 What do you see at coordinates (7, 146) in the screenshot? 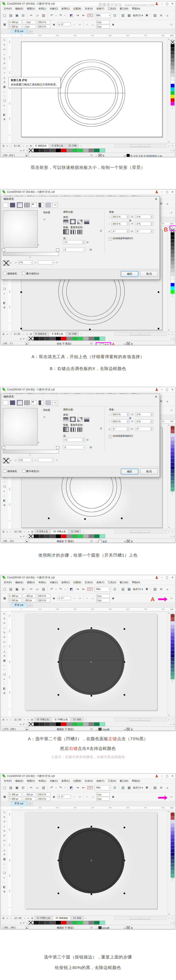
I see `first-page-button: «` at bounding box center [7, 146].